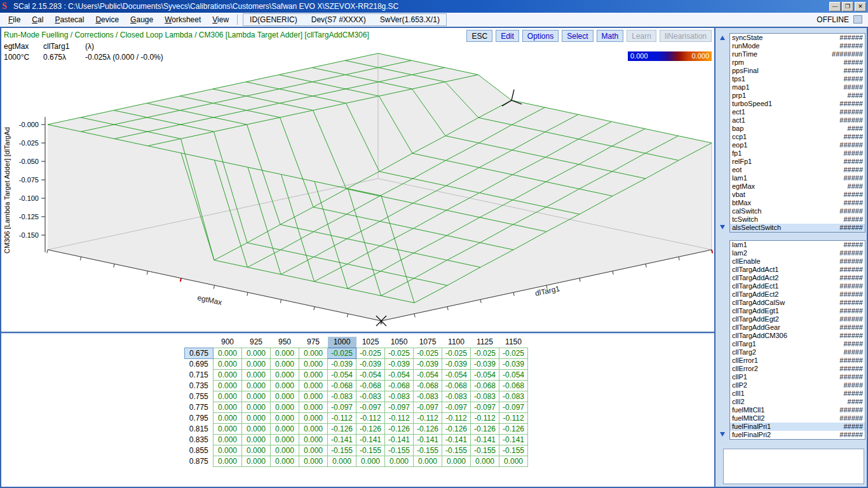 The width and height of the screenshot is (868, 488). Describe the element at coordinates (200, 396) in the screenshot. I see `row-header: 0.755` at that location.